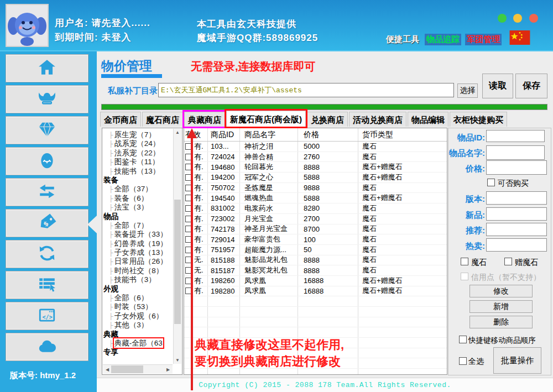  What do you see at coordinates (315, 281) in the screenshot?
I see `table-row: 有.198260凤求凰16888魔石+赠魔石` at bounding box center [315, 281].